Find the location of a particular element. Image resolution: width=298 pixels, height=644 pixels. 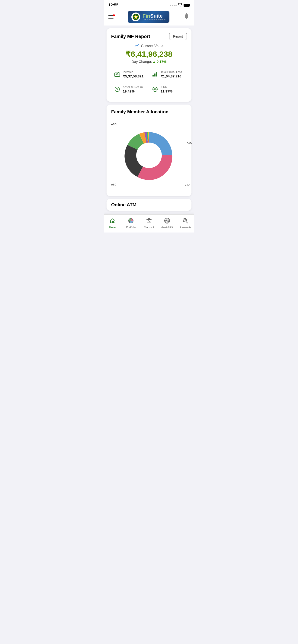

stat-invested: Invested ₹5,37,58,321 is located at coordinates (130, 74).